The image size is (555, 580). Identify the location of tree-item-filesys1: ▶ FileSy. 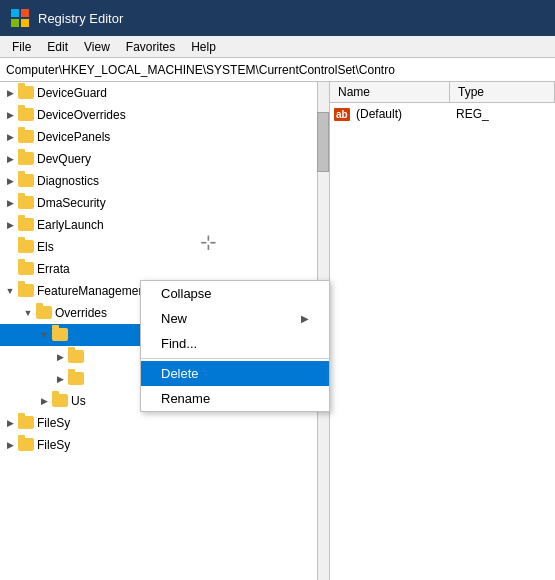
(164, 423).